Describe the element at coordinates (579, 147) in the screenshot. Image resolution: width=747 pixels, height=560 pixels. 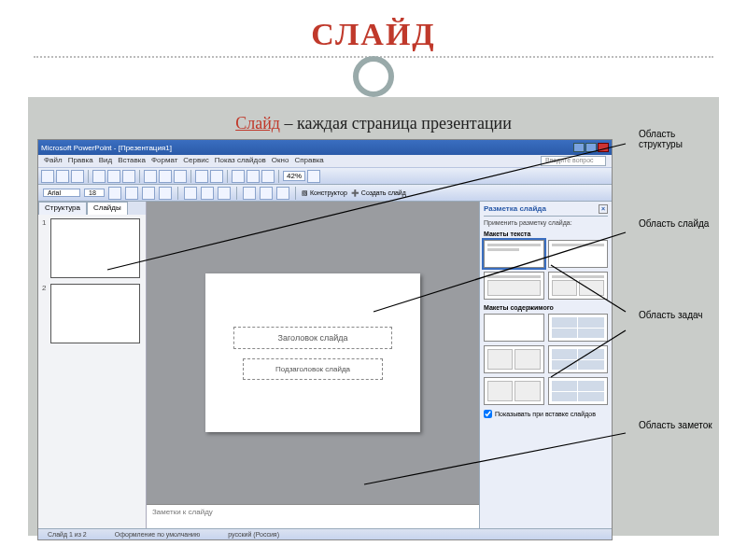
I see `minimize-button` at that location.